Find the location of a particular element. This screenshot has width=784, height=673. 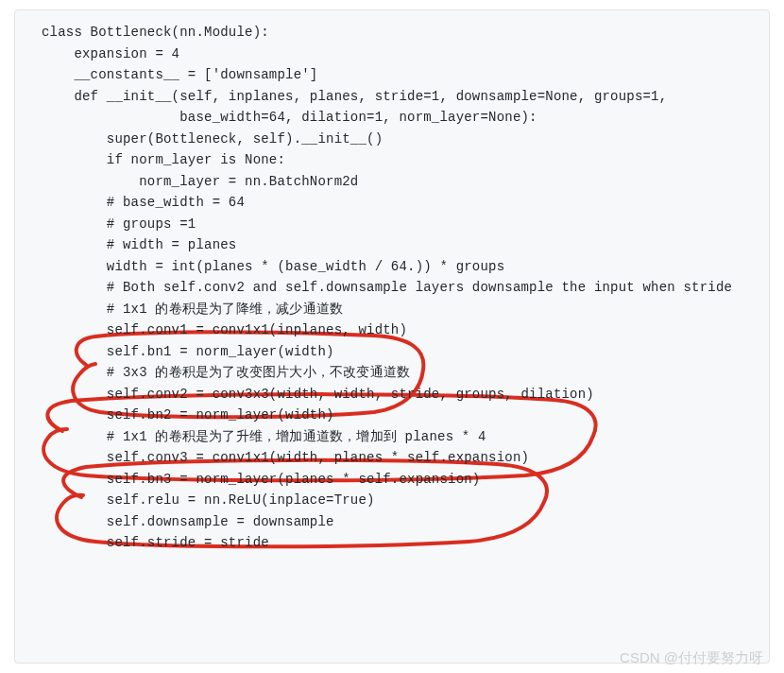

code-line: self.stride = stride is located at coordinates (392, 543).